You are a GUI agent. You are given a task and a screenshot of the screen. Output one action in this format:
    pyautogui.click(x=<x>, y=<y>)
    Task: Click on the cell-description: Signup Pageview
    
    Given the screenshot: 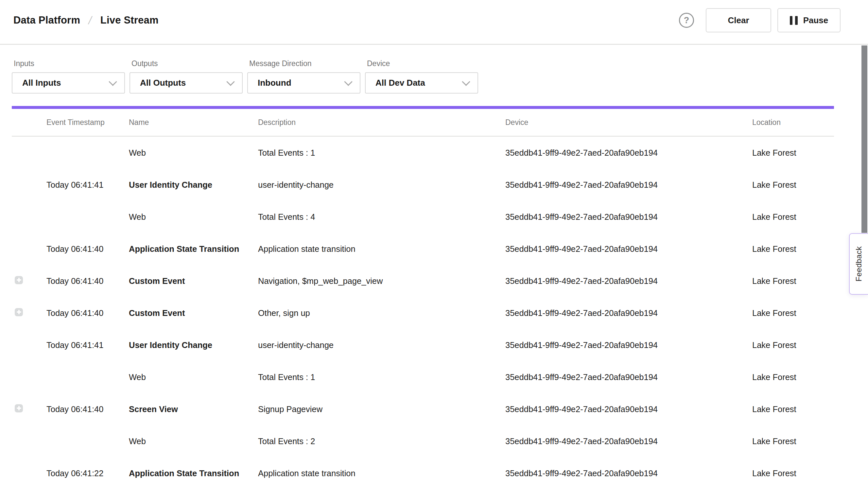 What is the action you would take?
    pyautogui.click(x=382, y=409)
    